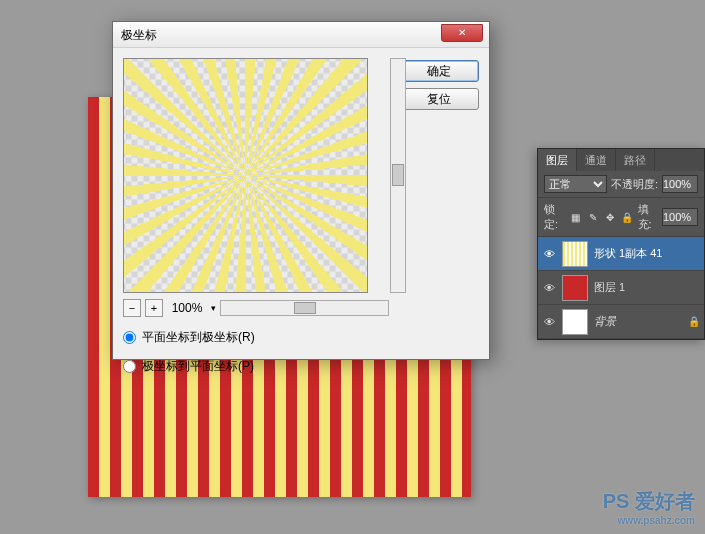 The height and width of the screenshot is (534, 705). Describe the element at coordinates (462, 33) in the screenshot. I see `close-icon: ✕` at that location.